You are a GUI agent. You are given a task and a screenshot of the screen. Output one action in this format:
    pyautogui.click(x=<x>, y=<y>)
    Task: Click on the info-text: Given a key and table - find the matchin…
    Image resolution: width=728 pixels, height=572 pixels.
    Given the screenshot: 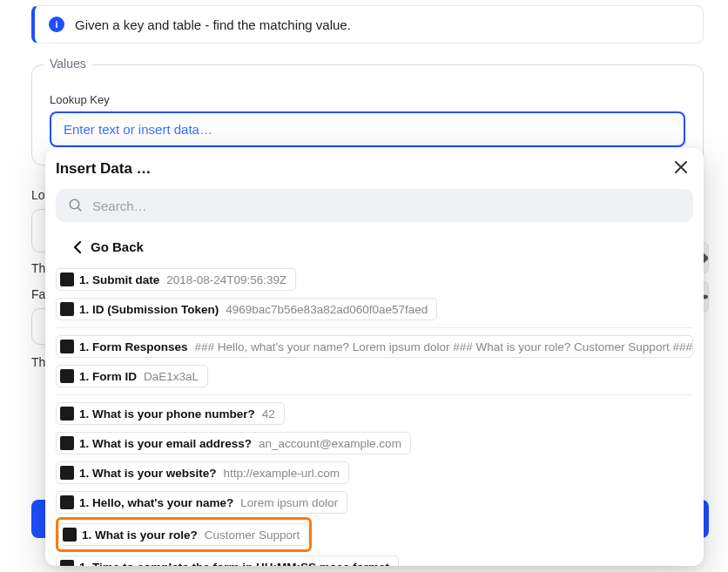 What is the action you would take?
    pyautogui.click(x=212, y=24)
    